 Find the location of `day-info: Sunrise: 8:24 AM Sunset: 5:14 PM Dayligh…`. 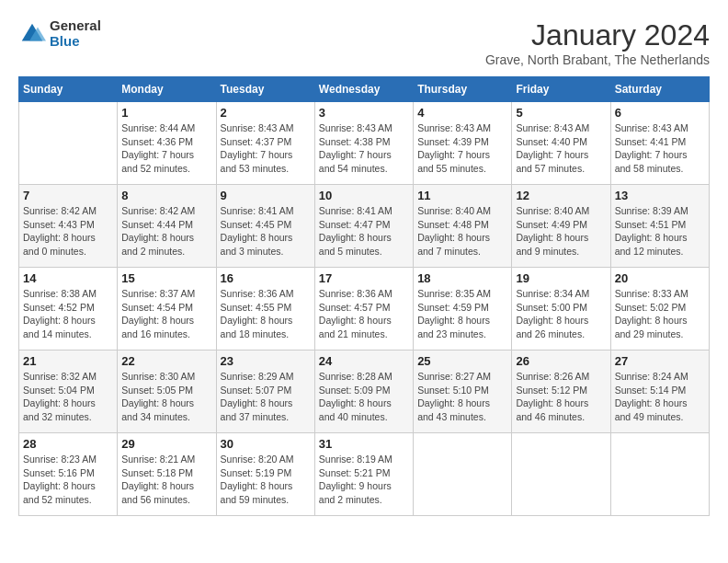

day-info: Sunrise: 8:24 AM Sunset: 5:14 PM Dayligh… is located at coordinates (660, 397).